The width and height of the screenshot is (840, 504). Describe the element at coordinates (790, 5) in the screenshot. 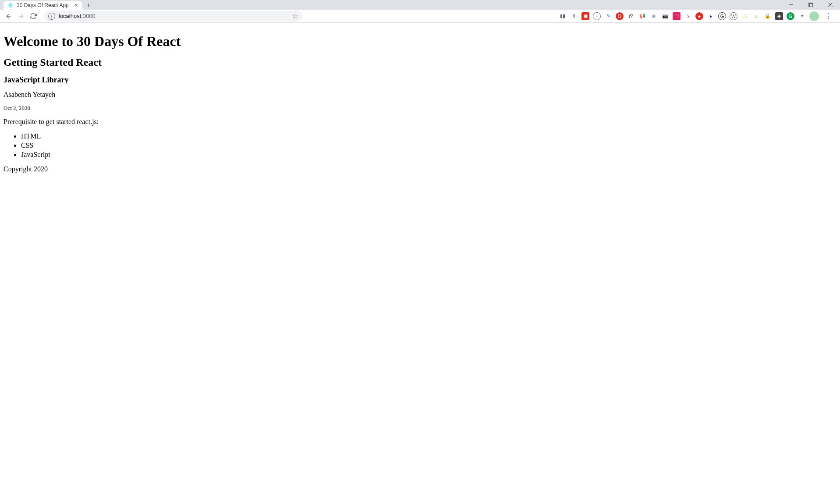

I see `minimize-button` at that location.